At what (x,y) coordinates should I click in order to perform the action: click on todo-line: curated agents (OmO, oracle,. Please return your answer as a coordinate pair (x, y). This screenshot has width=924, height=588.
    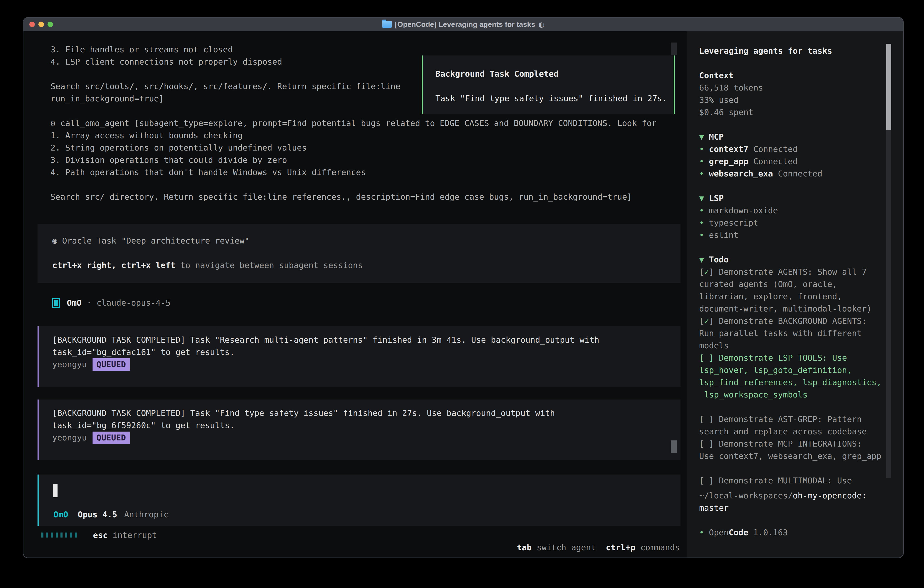
    Looking at the image, I should click on (768, 284).